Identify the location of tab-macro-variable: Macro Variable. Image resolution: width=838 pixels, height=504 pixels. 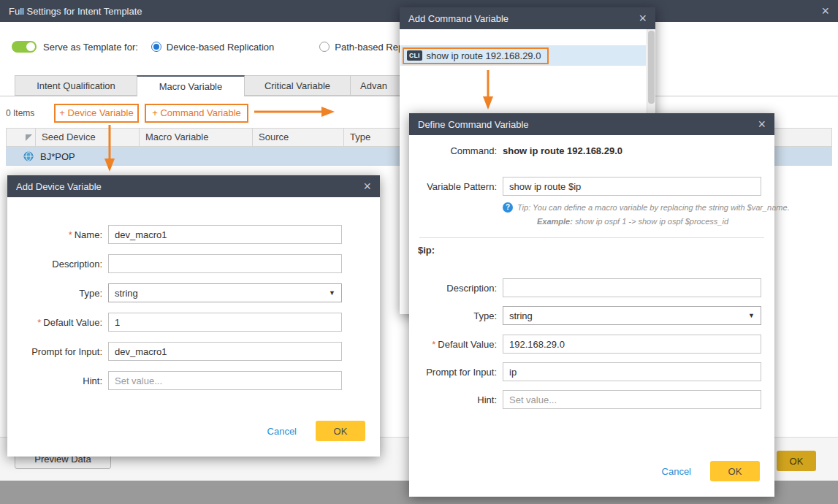
(191, 86).